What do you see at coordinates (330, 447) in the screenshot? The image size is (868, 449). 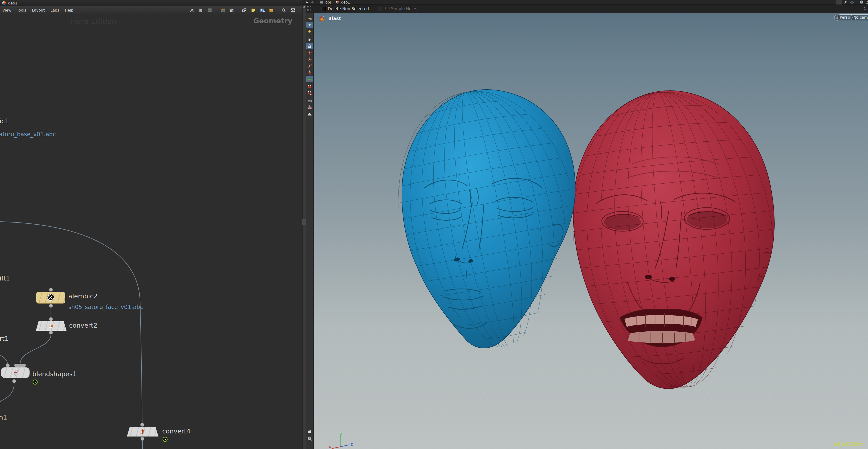 I see `svg-text: x` at bounding box center [330, 447].